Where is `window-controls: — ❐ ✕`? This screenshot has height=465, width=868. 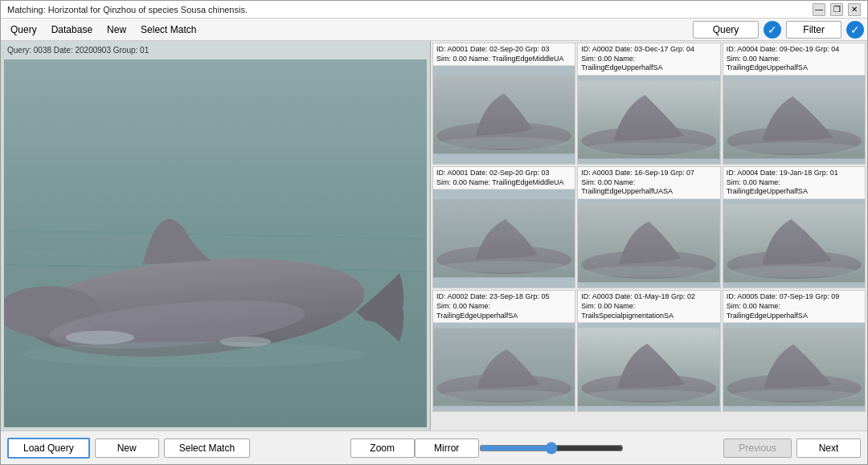 window-controls: — ❐ ✕ is located at coordinates (837, 10).